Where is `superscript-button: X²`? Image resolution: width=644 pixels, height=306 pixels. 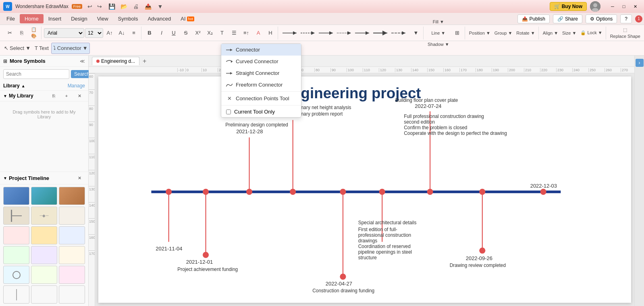 superscript-button: X² is located at coordinates (198, 33).